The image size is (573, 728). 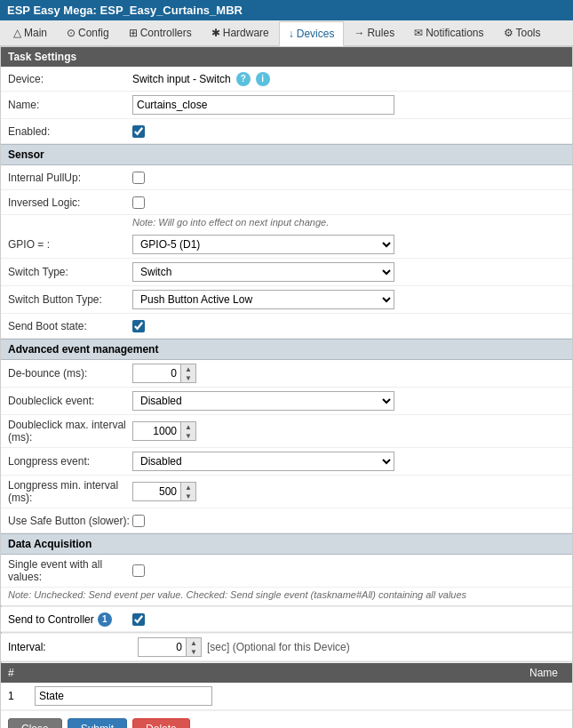 What do you see at coordinates (263, 272) in the screenshot?
I see `switch-type-select: Switch Dimmer` at bounding box center [263, 272].